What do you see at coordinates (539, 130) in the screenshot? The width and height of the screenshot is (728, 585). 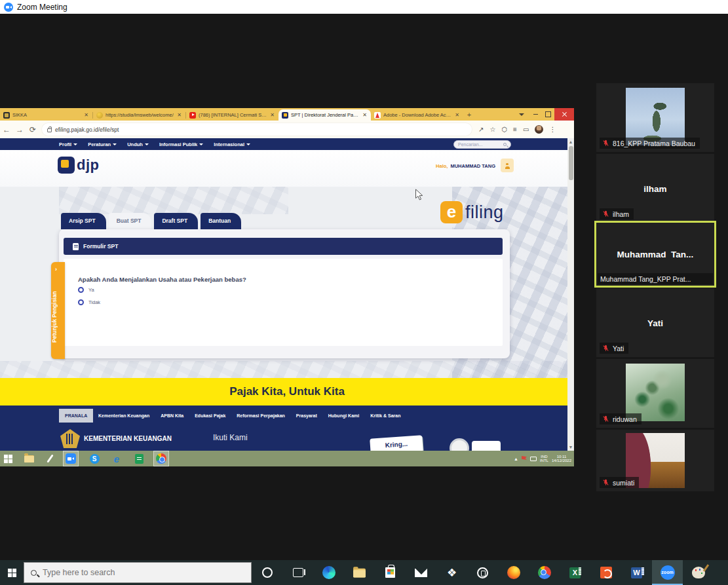 I see `profile-avatar` at bounding box center [539, 130].